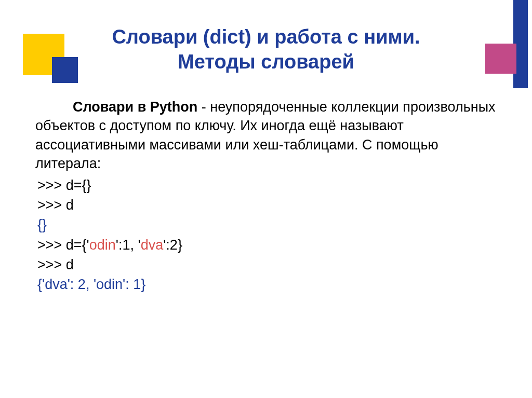 The image size is (532, 398). Describe the element at coordinates (268, 185) in the screenshot. I see `code-line-1: >>> d={}` at that location.